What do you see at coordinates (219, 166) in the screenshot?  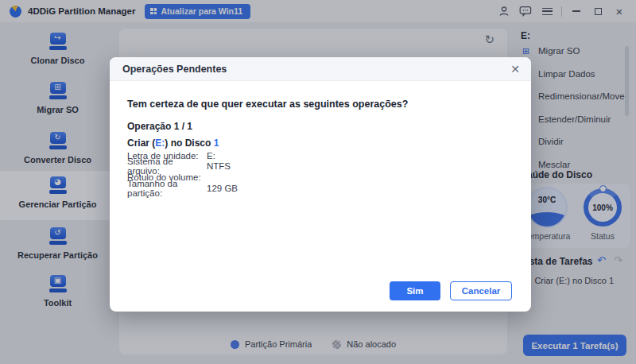 I see `detail-value: NTFS` at bounding box center [219, 166].